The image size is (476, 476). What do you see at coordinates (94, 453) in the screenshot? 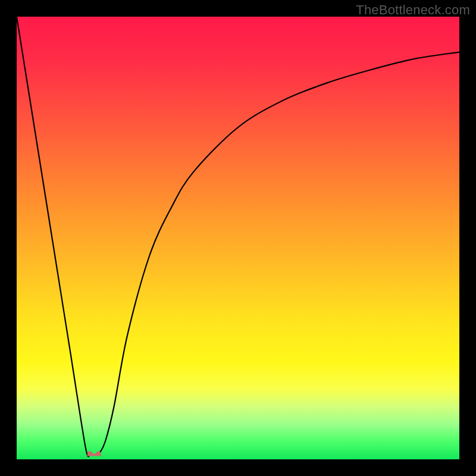
I see `dip-marker-shape` at bounding box center [94, 453].